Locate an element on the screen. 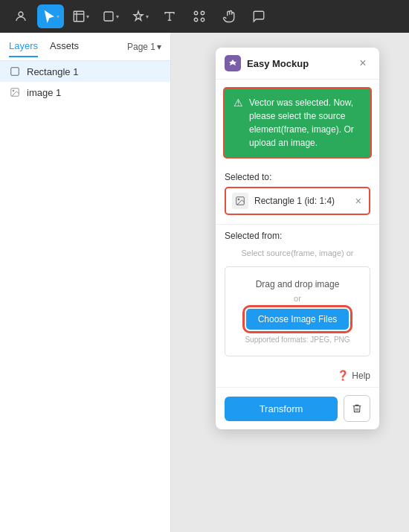 This screenshot has width=409, height=532. trash-icon is located at coordinates (357, 408).